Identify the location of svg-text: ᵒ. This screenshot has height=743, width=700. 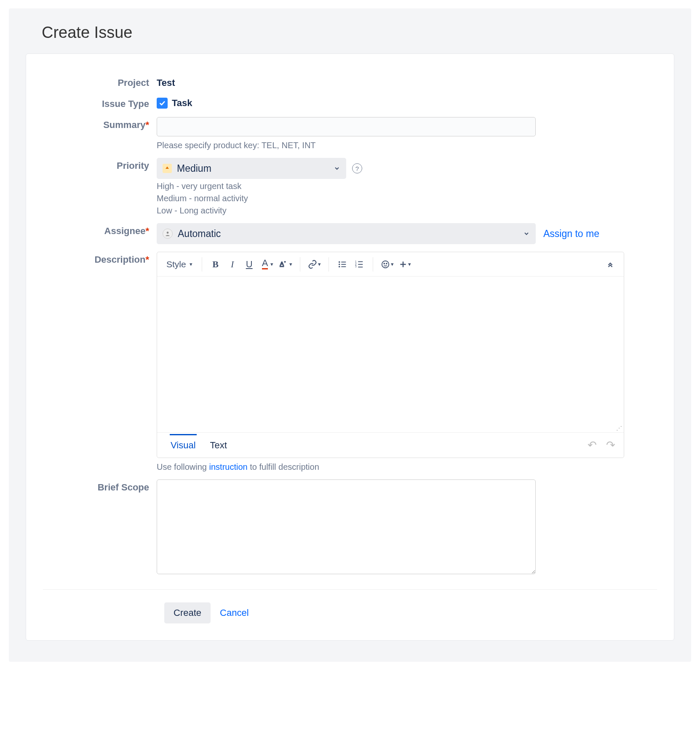
(285, 263).